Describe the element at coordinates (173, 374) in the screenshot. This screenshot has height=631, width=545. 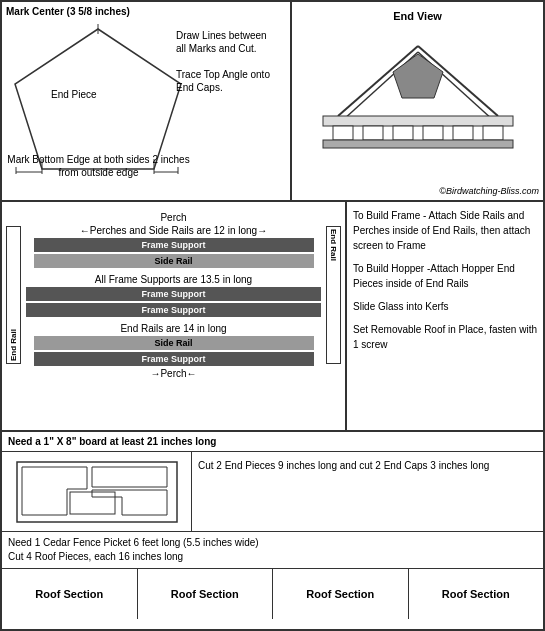
I see `perch-bottom-label: Perch` at that location.